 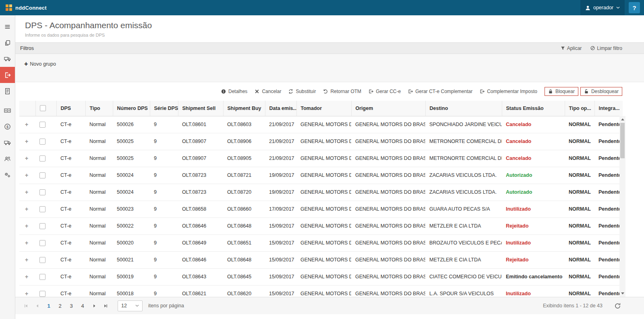 I want to click on action-label: Gerar CT-e Complementar, so click(x=444, y=91).